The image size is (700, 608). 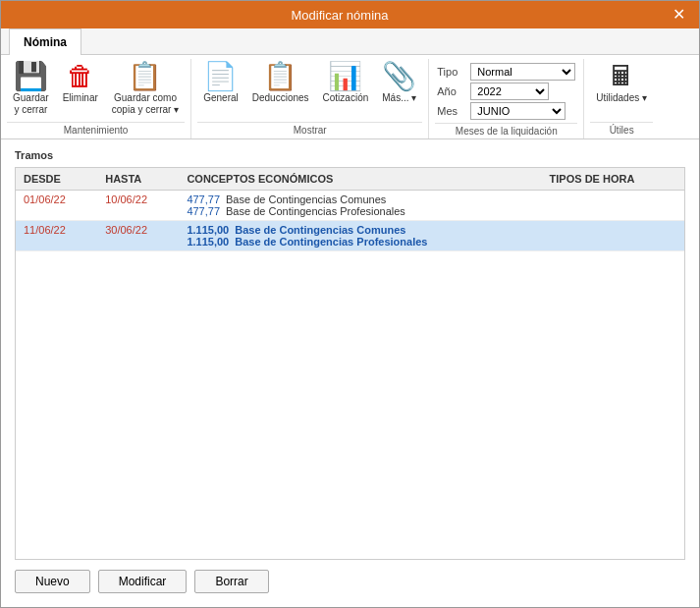 What do you see at coordinates (350, 155) in the screenshot?
I see `tramos-section-label: Tramos` at bounding box center [350, 155].